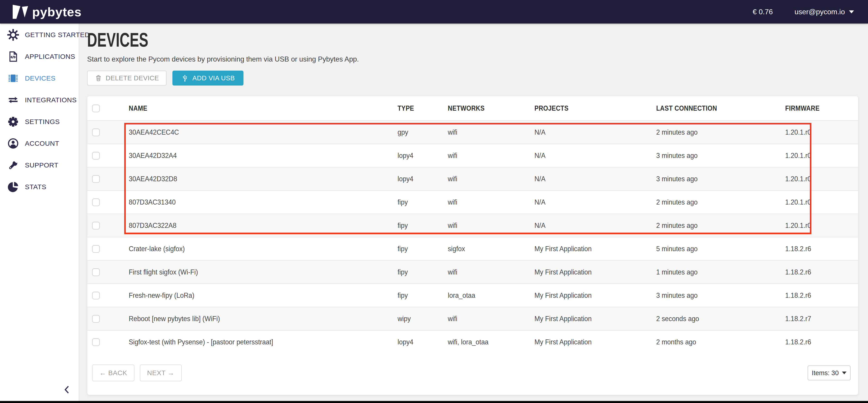 Image resolution: width=868 pixels, height=403 pixels. I want to click on items-per-page-dropdown: Items: 30, so click(829, 373).